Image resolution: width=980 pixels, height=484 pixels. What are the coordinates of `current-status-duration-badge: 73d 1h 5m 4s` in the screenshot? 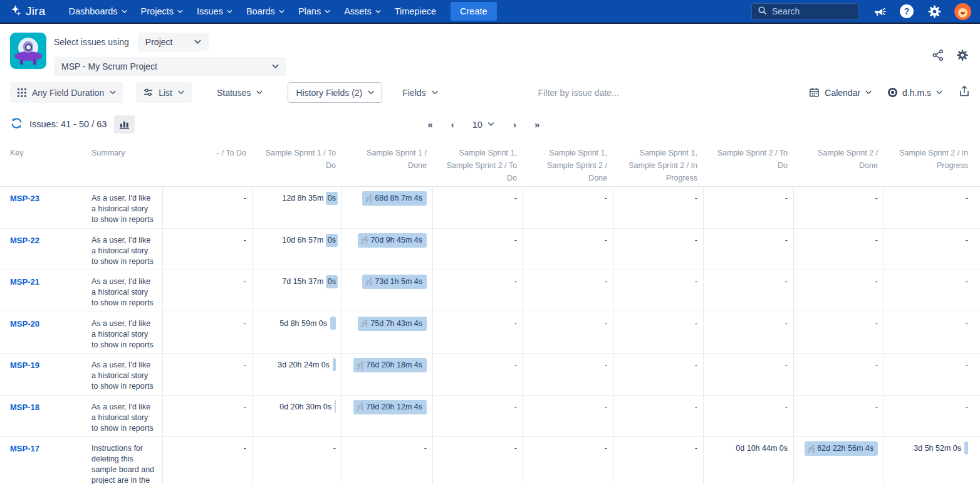 It's located at (395, 282).